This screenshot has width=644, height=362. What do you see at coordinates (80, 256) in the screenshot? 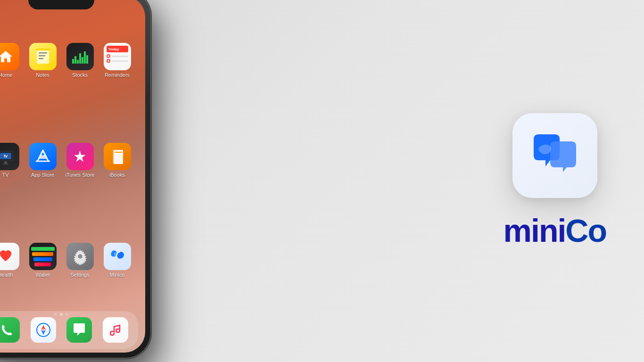
I see `settings-icon` at bounding box center [80, 256].